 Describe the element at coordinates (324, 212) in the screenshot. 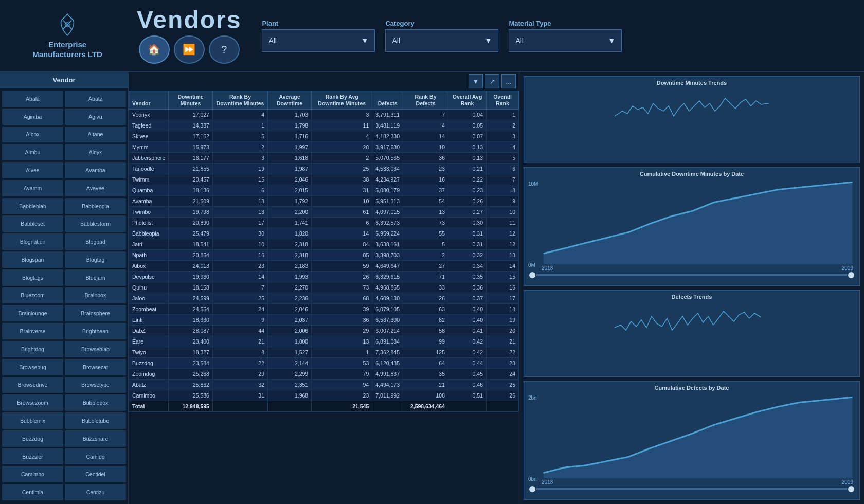

I see `table-row: Twimbo19,798132,200614,097,015130.2710` at that location.